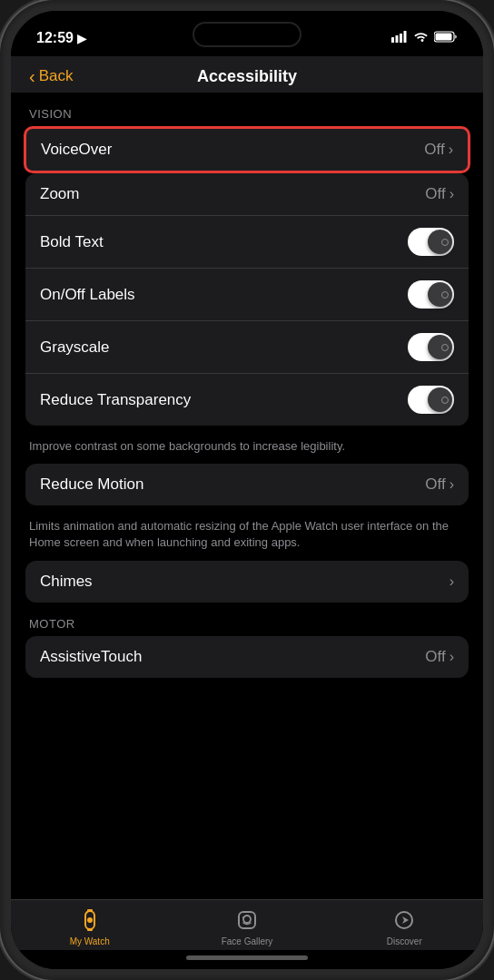 The image size is (494, 980). Describe the element at coordinates (92, 485) in the screenshot. I see `reduce-motion-label: Reduce Motion` at that location.